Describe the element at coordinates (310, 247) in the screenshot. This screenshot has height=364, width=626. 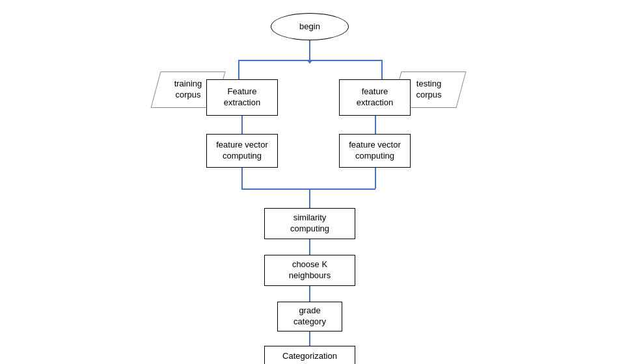
I see `arrow-sim-to-k` at that location.